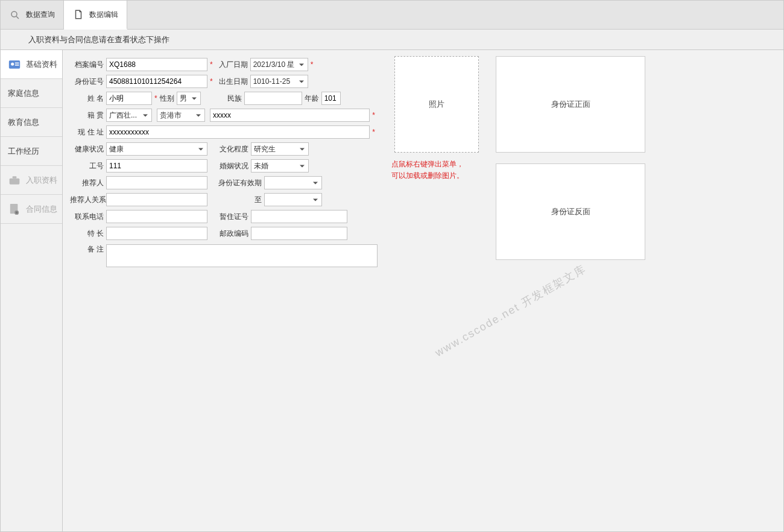 The width and height of the screenshot is (784, 532). What do you see at coordinates (157, 81) in the screenshot?
I see `id-no-input` at bounding box center [157, 81].